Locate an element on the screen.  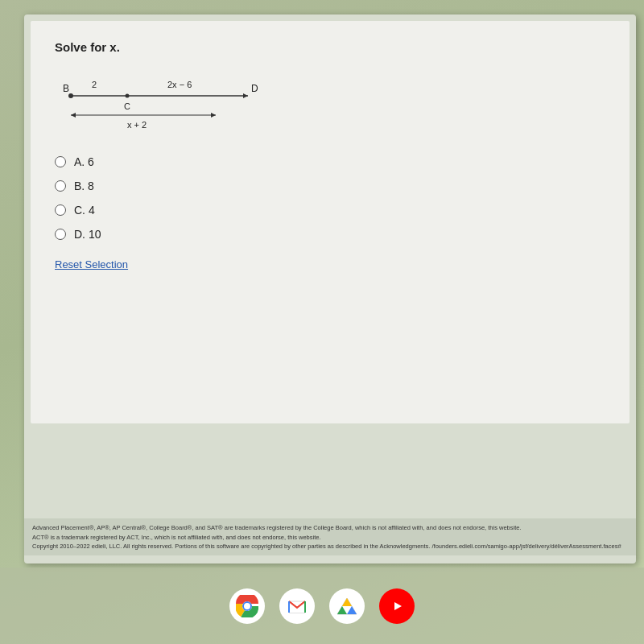
footer-line1: Advanced Placement®, AP®, AP Central®, C… is located at coordinates (330, 528).